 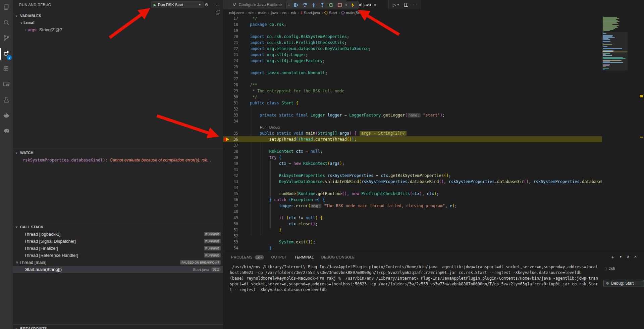 What do you see at coordinates (231, 85) in the screenshot?
I see `line-number: 28` at bounding box center [231, 85].